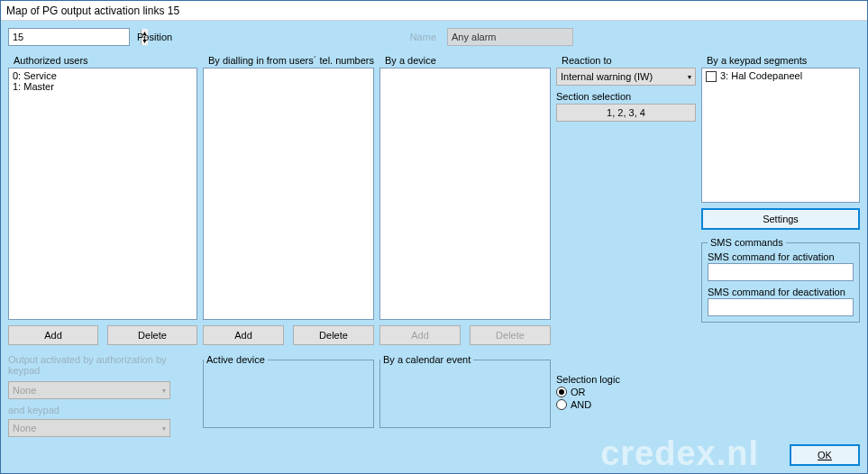 This screenshot has width=868, height=474. Describe the element at coordinates (465, 194) in the screenshot. I see `by-device-list` at that location.